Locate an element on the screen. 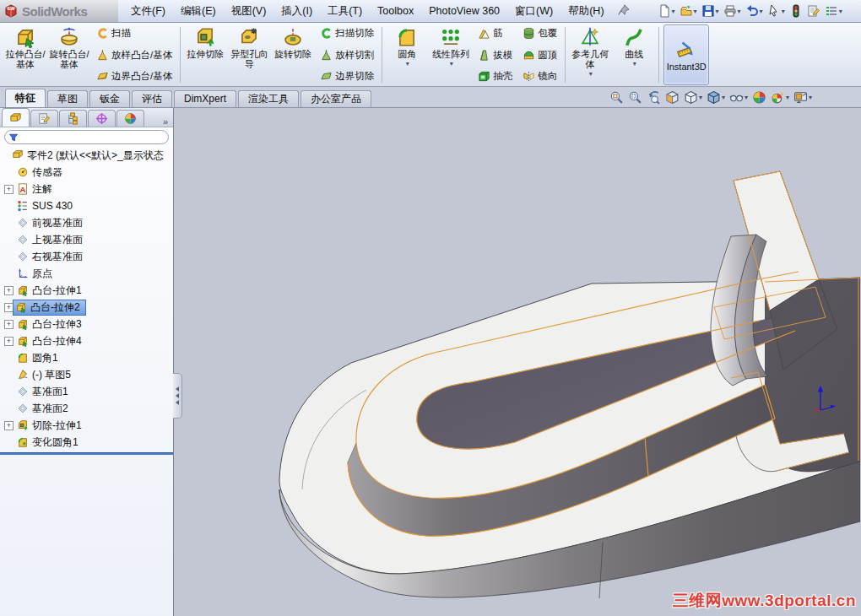 This screenshot has width=861, height=616. ribbon-curves-button: 曲线▾ is located at coordinates (634, 55).